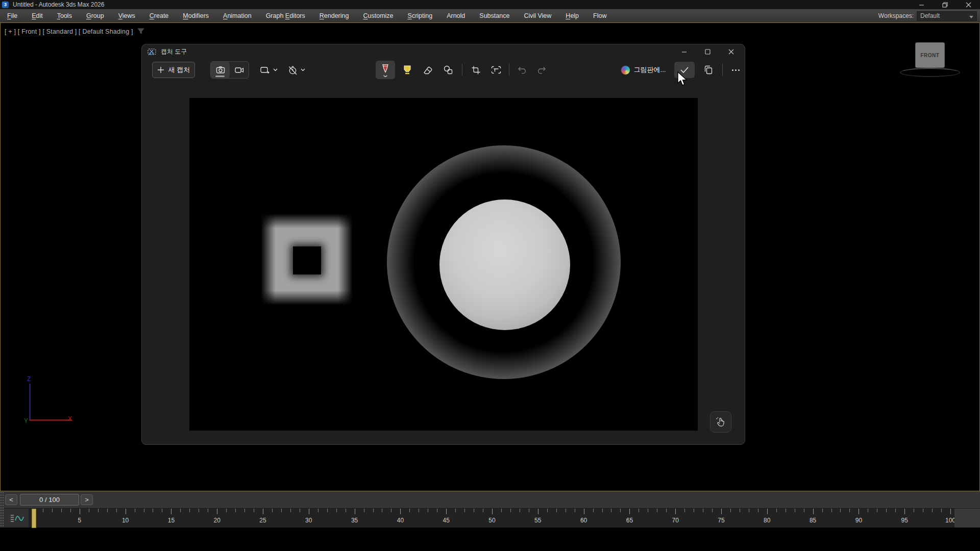  Describe the element at coordinates (152, 52) in the screenshot. I see `snipping-tool-icon` at that location.